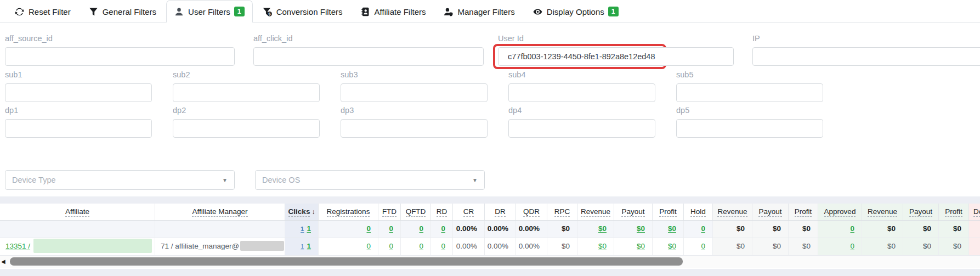 This screenshot has width=980, height=276. What do you see at coordinates (414, 93) in the screenshot?
I see `sub3-input` at bounding box center [414, 93].